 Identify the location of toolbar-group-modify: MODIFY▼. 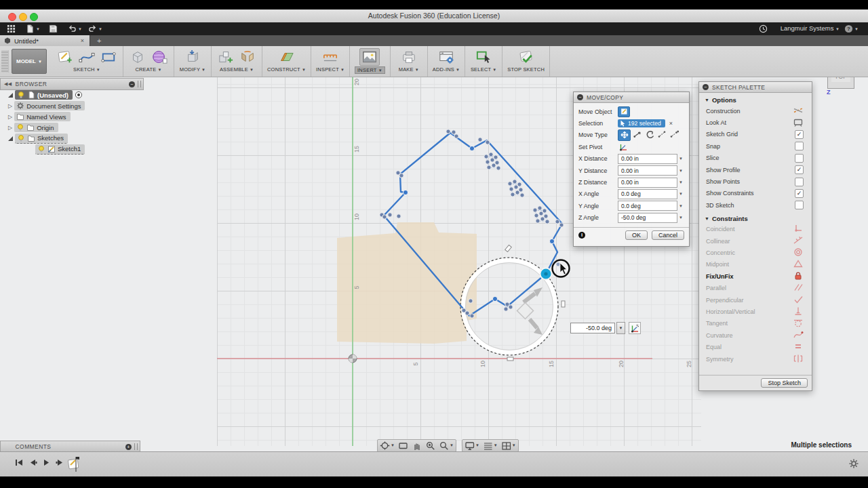
(193, 61).